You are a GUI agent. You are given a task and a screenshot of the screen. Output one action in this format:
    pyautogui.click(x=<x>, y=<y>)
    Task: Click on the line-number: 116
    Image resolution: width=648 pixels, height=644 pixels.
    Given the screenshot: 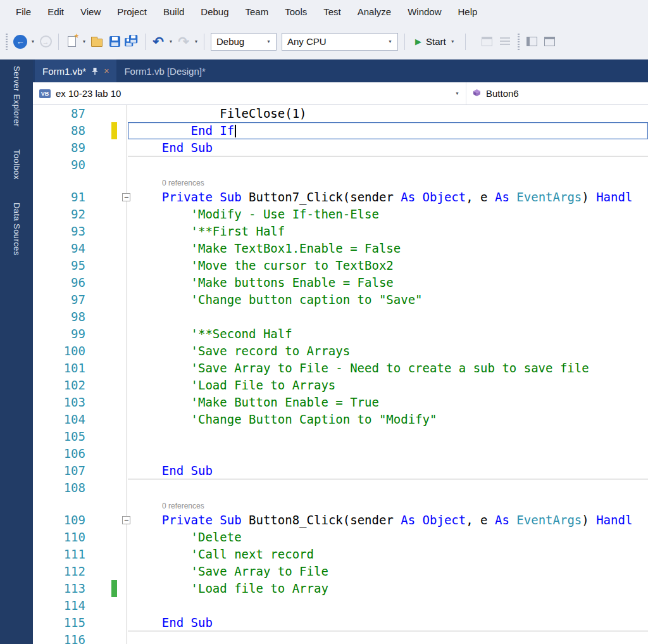 What is the action you would take?
    pyautogui.click(x=61, y=638)
    